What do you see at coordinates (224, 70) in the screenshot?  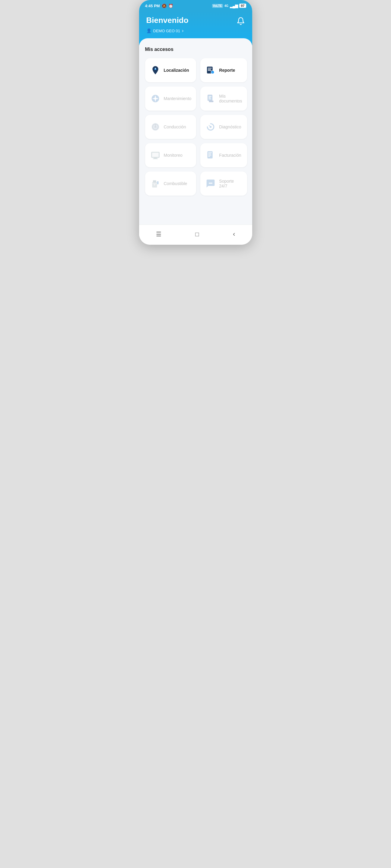 I see `access-item-reporte: ↑ Reporte` at bounding box center [224, 70].